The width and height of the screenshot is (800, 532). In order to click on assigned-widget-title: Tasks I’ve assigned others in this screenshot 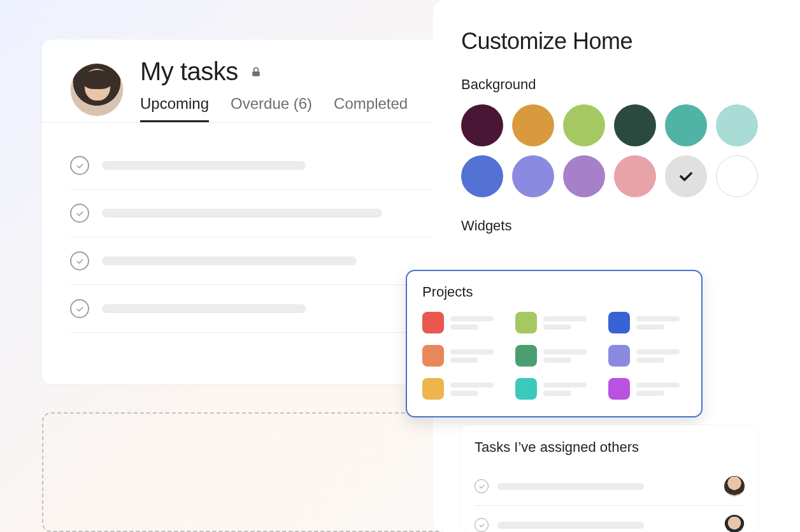, I will do `click(610, 447)`.